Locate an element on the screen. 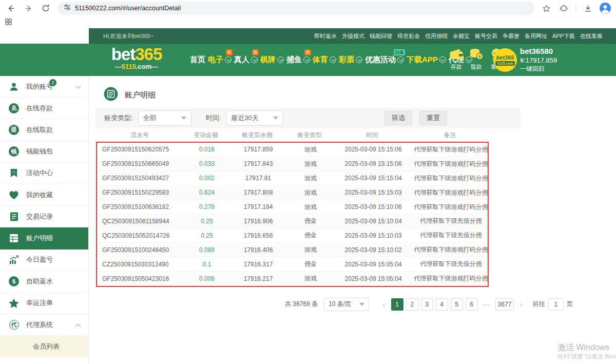 Image resolution: width=616 pixels, height=364 pixels. browser-back-icon is located at coordinates (11, 8).